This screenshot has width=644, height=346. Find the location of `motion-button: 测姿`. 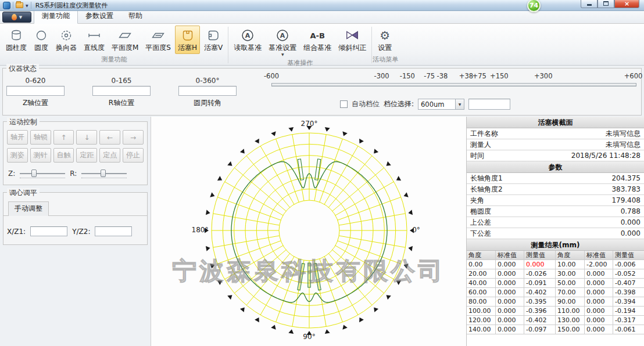

motion-button: 测姿 is located at coordinates (17, 156).